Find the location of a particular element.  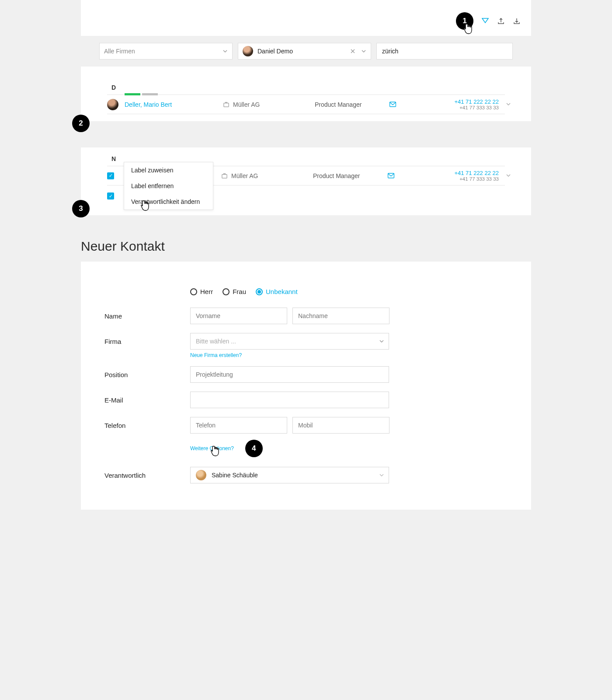

mobil-input is located at coordinates (341, 425).